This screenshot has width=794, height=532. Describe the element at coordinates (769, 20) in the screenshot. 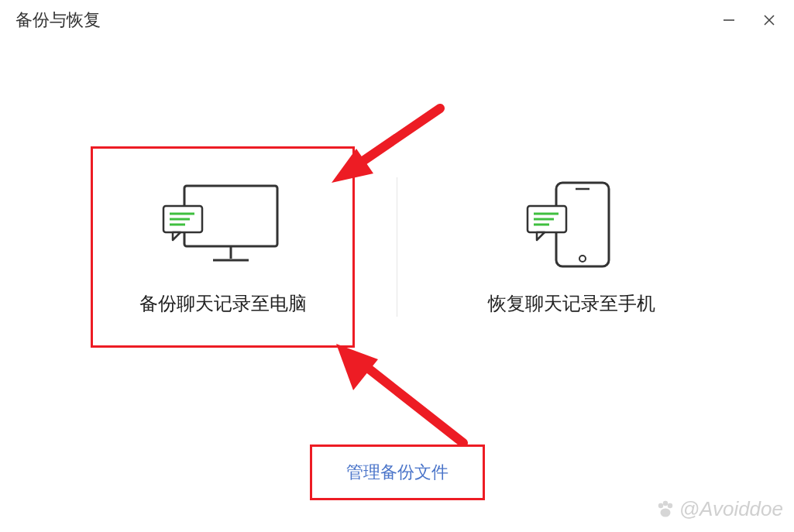

I see `close-button` at that location.